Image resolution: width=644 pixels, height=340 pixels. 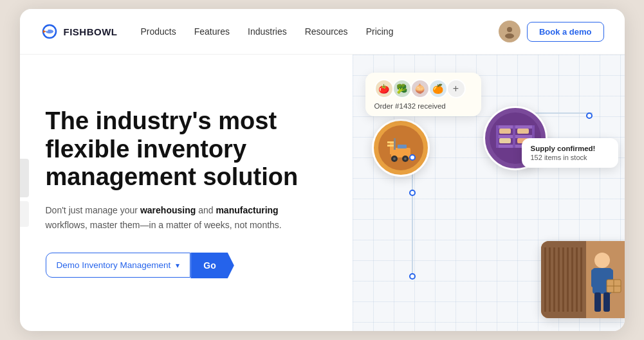 I want to click on nav-right: Book a demo, so click(x=551, y=31).